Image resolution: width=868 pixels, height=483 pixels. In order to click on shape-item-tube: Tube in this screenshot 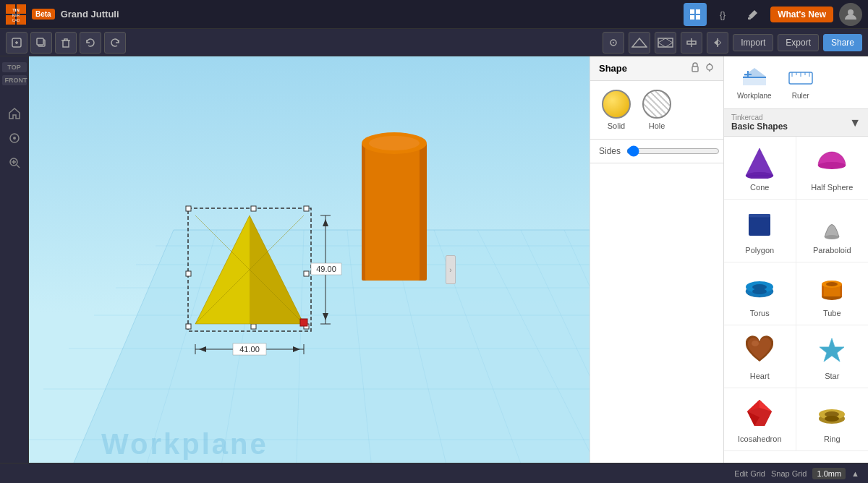, I will do `click(833, 294)`.